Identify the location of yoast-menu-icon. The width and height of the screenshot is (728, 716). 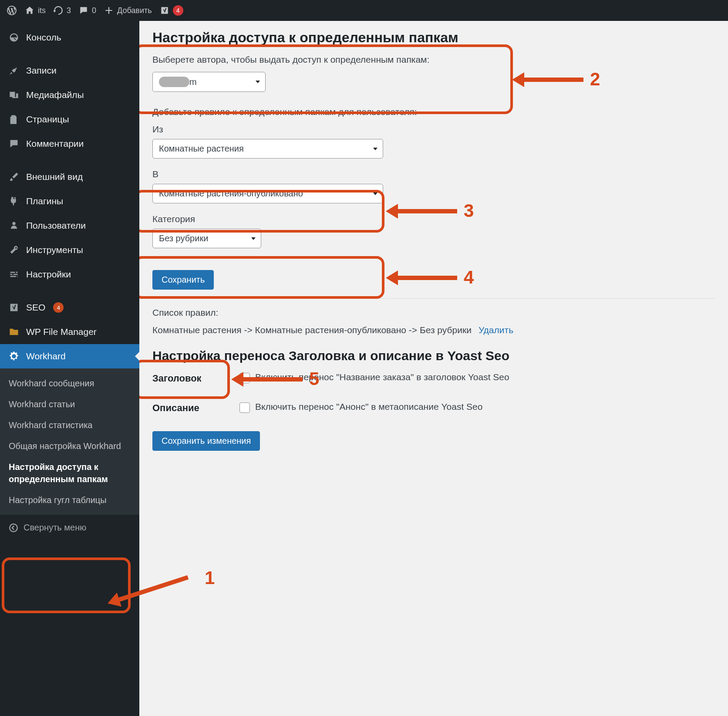
(14, 307).